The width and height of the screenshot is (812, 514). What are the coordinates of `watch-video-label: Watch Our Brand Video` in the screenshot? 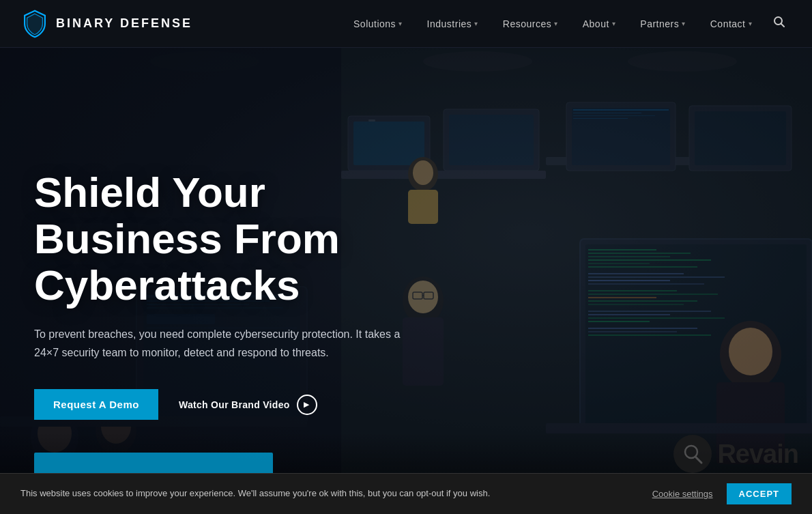 It's located at (235, 405).